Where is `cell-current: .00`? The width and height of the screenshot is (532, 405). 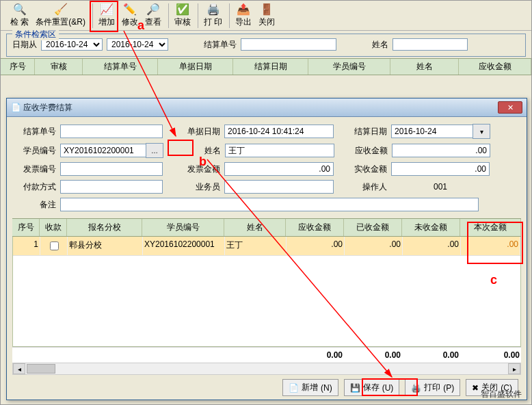
cell-current: .00 is located at coordinates (491, 246).